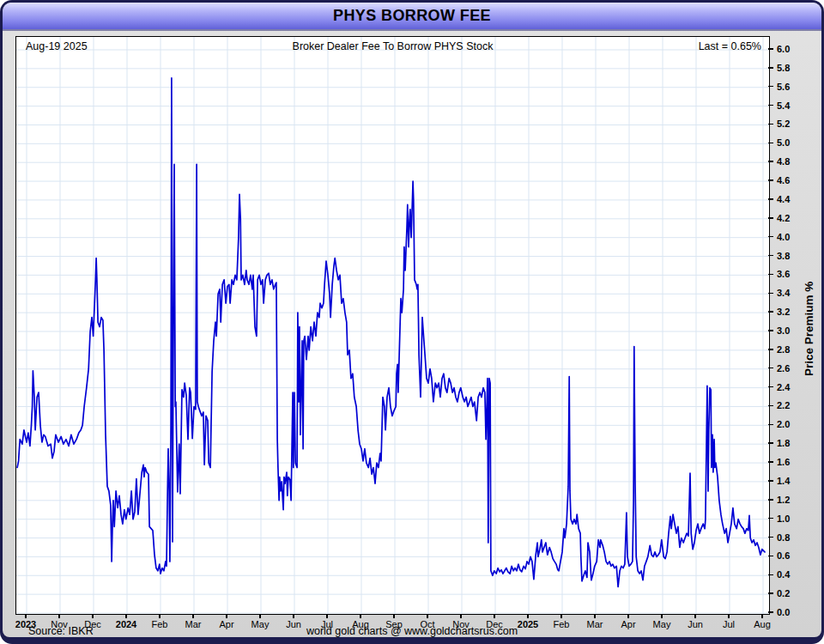  I want to click on last-value-label: Last = 0.65%, so click(730, 46).